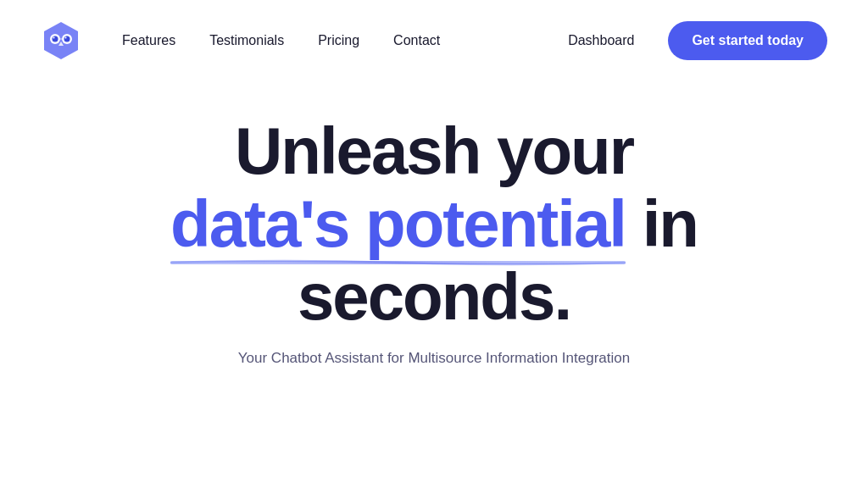 The width and height of the screenshot is (868, 488). Describe the element at coordinates (149, 41) in the screenshot. I see `nav-link-features: Features` at that location.